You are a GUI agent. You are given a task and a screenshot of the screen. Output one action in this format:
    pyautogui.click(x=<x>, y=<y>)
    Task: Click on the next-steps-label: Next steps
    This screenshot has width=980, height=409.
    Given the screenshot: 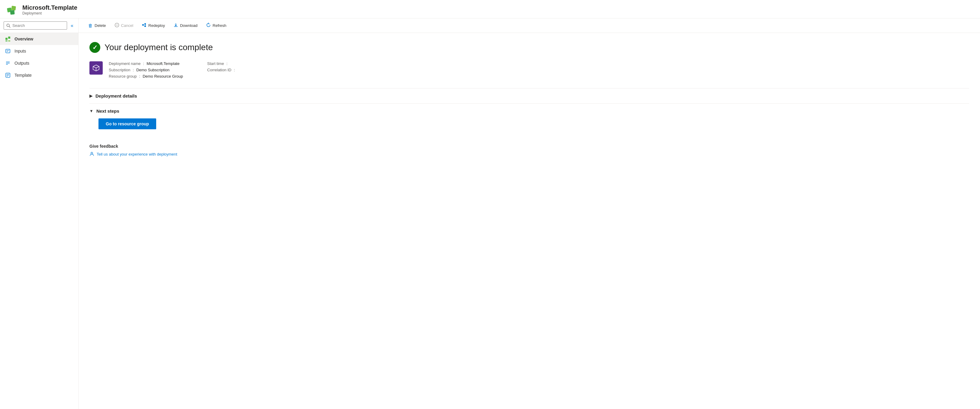 What is the action you would take?
    pyautogui.click(x=108, y=111)
    